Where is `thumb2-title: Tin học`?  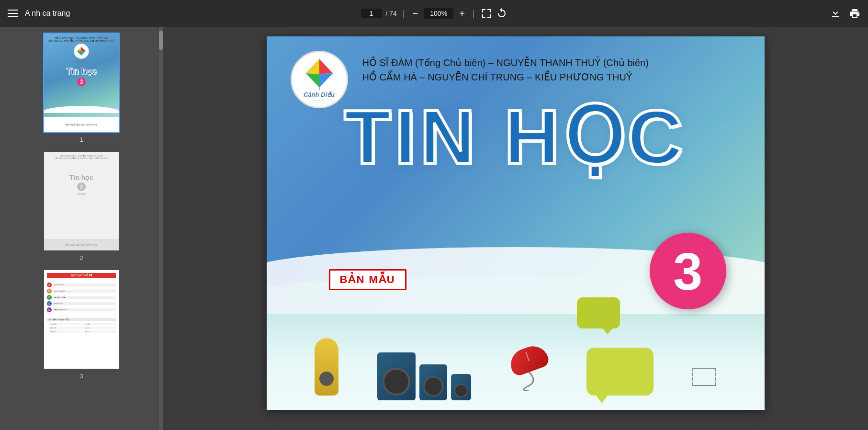 thumb2-title: Tin học is located at coordinates (81, 178).